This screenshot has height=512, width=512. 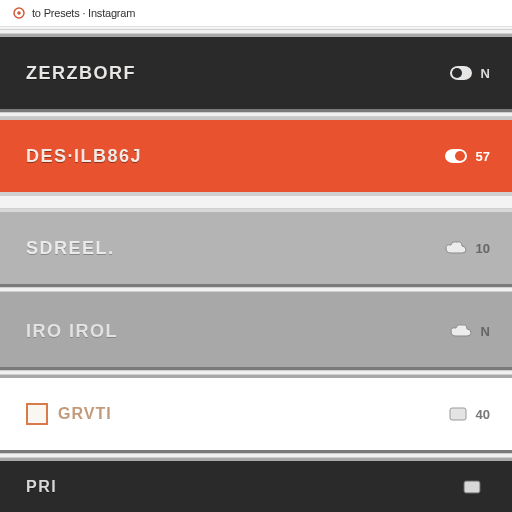 I want to click on row-label: GRVTI, so click(x=85, y=414).